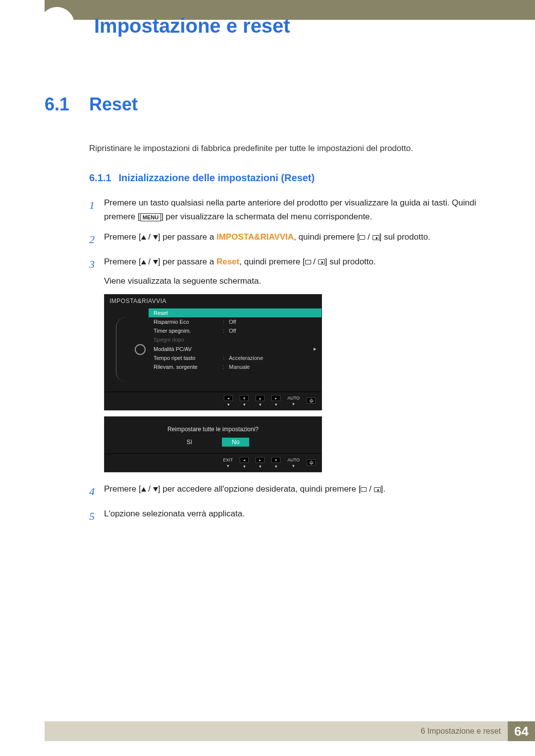  What do you see at coordinates (280, 26) in the screenshot?
I see `chapter-title: Impostazione e reset` at bounding box center [280, 26].